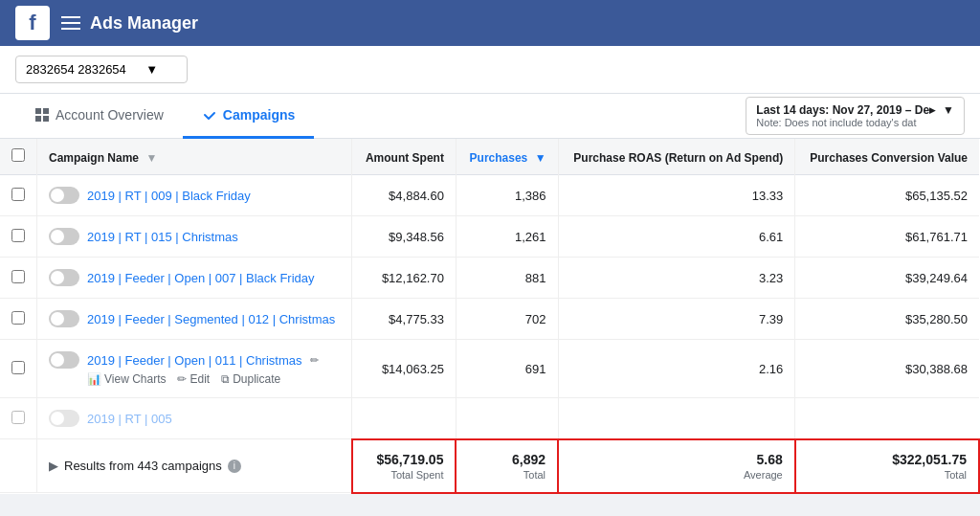  Describe the element at coordinates (887, 466) in the screenshot. I see `totals-conversion-cell: $322,051.75 Total` at that location.